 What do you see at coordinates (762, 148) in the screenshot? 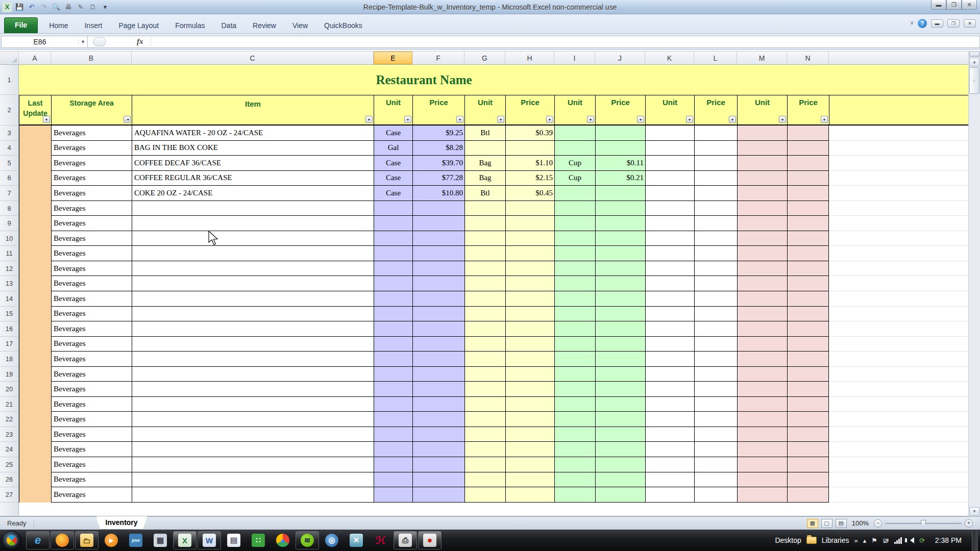
I see `cell-M4` at bounding box center [762, 148].